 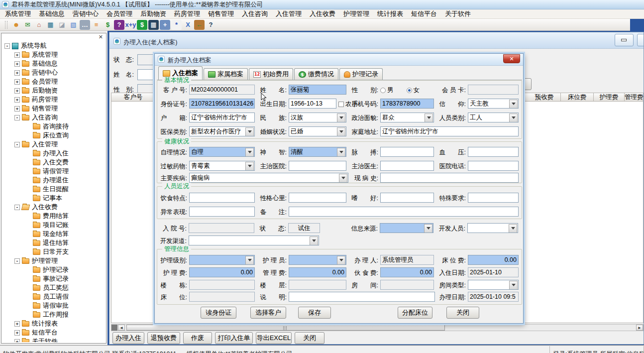 What do you see at coordinates (18, 14) in the screenshot?
I see `menu-item: 系统管理` at bounding box center [18, 14].